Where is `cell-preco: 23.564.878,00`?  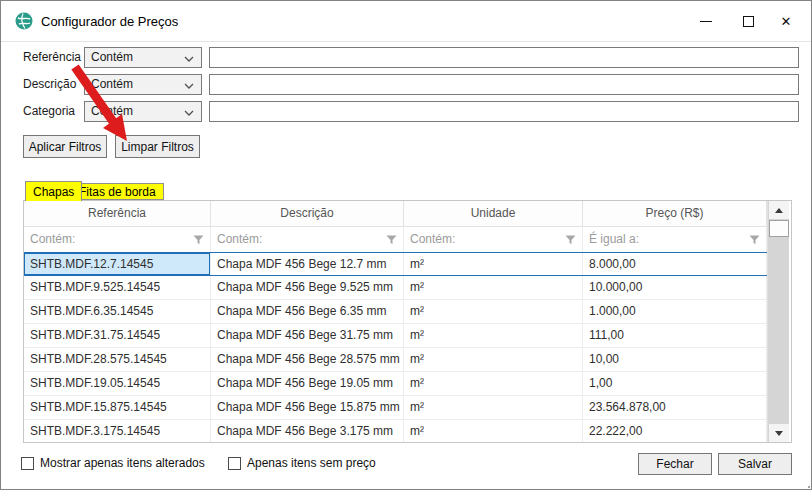 cell-preco: 23.564.878,00 is located at coordinates (675, 408).